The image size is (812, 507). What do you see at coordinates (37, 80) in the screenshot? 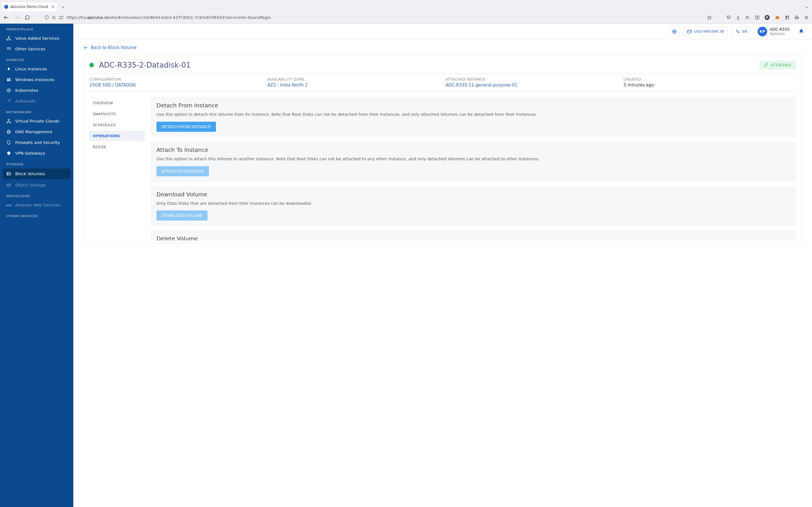
I see `sidebar-item-windows-instances: Windows Instances` at bounding box center [37, 80].